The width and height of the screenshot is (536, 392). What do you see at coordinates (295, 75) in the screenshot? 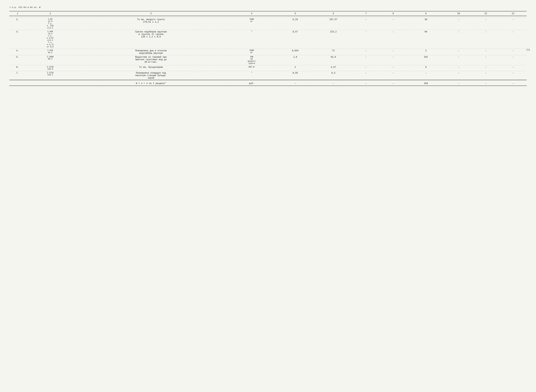
I see `table-cell: 0,55` at bounding box center [295, 75].